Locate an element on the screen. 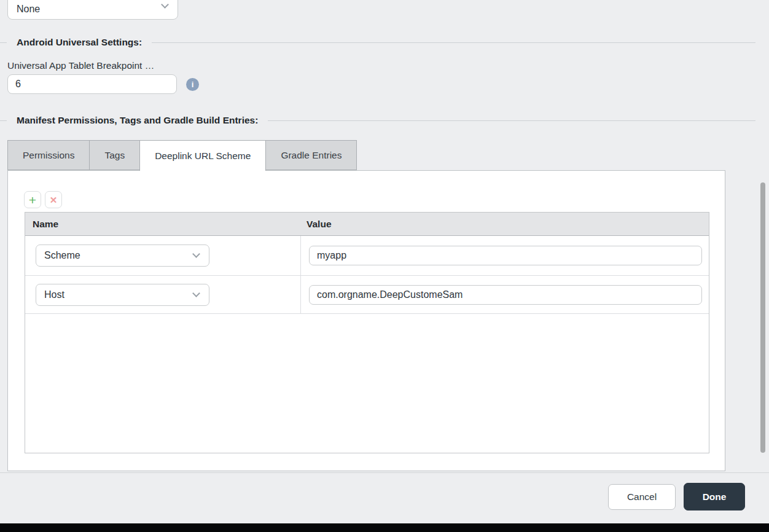  breakpoint-label: Universal App Tablet Breakpoint … is located at coordinates (81, 66).